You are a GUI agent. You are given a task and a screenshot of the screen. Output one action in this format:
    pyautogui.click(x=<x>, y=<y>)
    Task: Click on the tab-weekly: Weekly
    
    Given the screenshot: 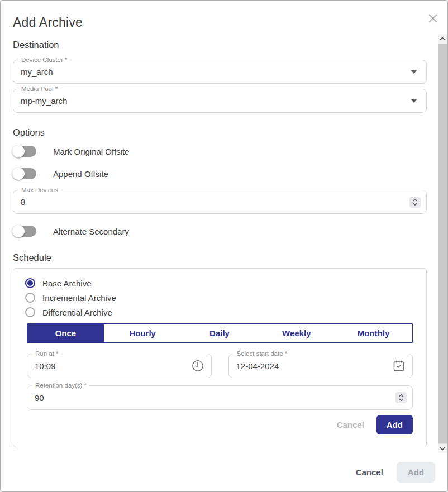 What is the action you would take?
    pyautogui.click(x=297, y=333)
    